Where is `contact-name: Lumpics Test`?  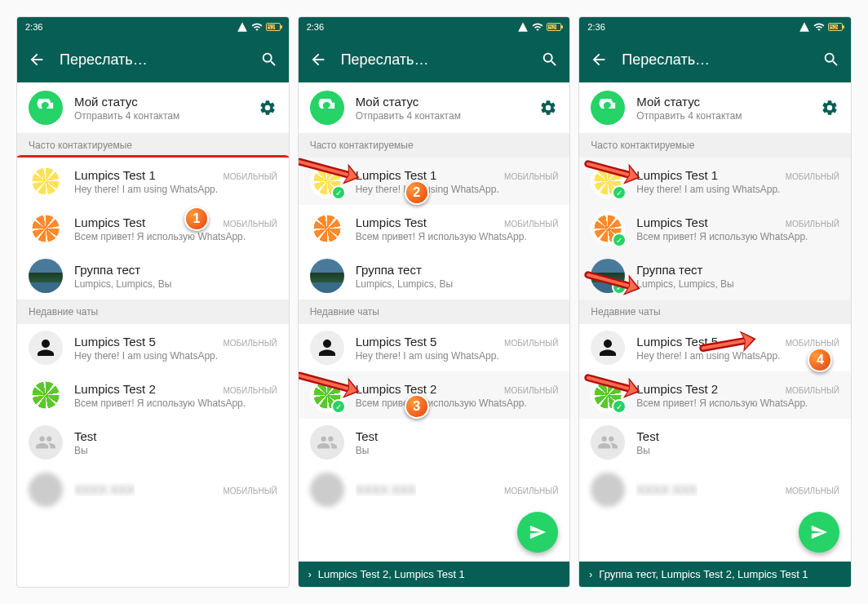 contact-name: Lumpics Test is located at coordinates (109, 222).